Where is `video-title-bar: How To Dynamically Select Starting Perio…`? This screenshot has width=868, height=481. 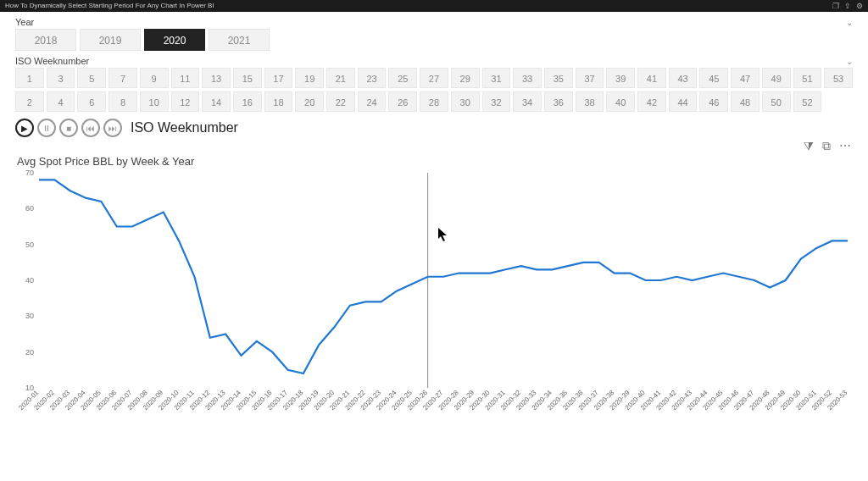 video-title-bar: How To Dynamically Select Starting Perio… is located at coordinates (434, 6).